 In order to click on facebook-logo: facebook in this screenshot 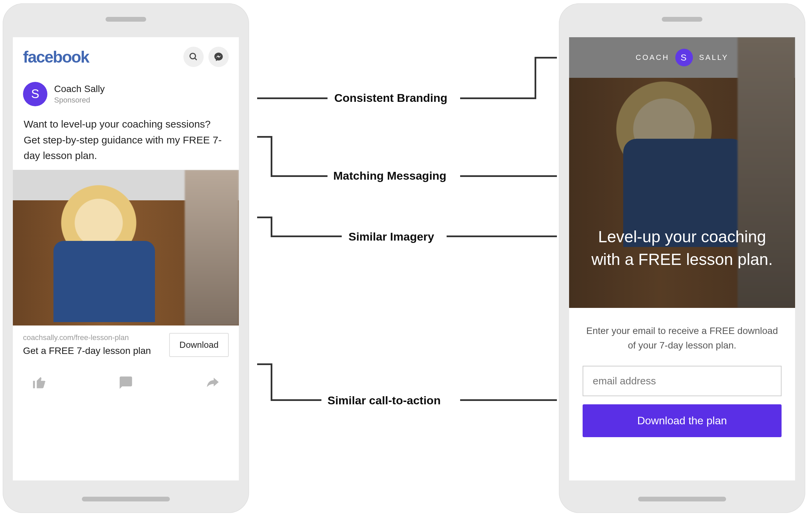, I will do `click(56, 57)`.